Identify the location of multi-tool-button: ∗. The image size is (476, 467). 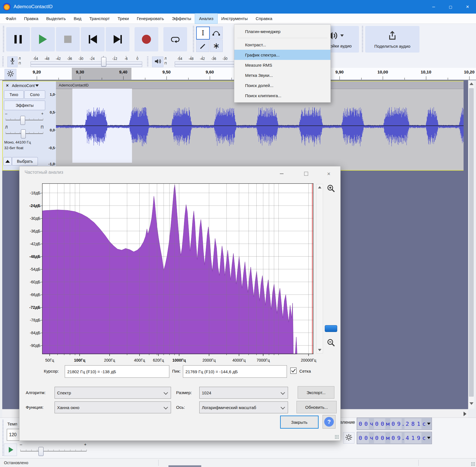
(216, 46).